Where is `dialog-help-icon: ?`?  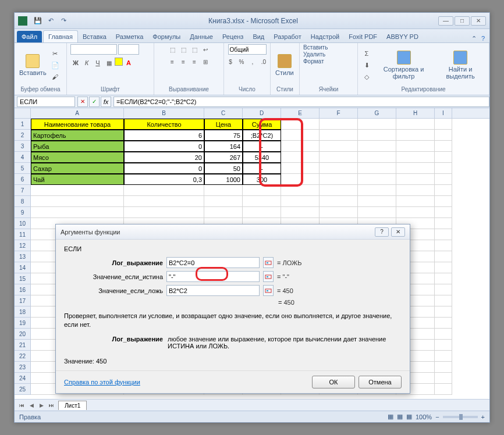 dialog-help-icon: ? is located at coordinates (382, 232).